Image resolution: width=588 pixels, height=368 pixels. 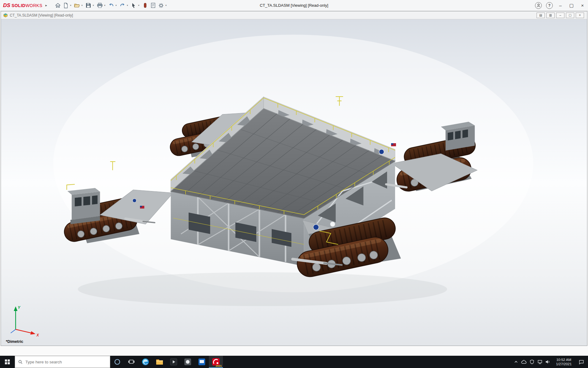 What do you see at coordinates (532, 362) in the screenshot?
I see `shield-icon` at bounding box center [532, 362].